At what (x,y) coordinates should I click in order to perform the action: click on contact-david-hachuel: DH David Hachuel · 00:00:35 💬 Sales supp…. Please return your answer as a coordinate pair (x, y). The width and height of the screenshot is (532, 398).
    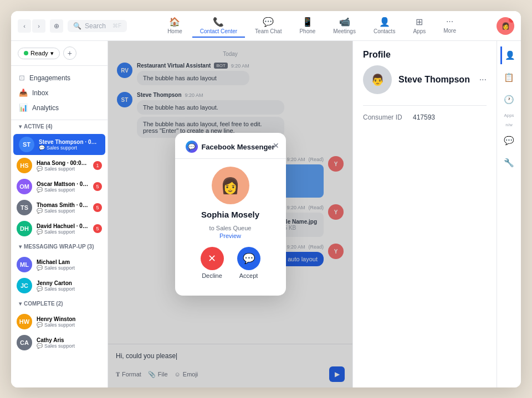
    Looking at the image, I should click on (59, 229).